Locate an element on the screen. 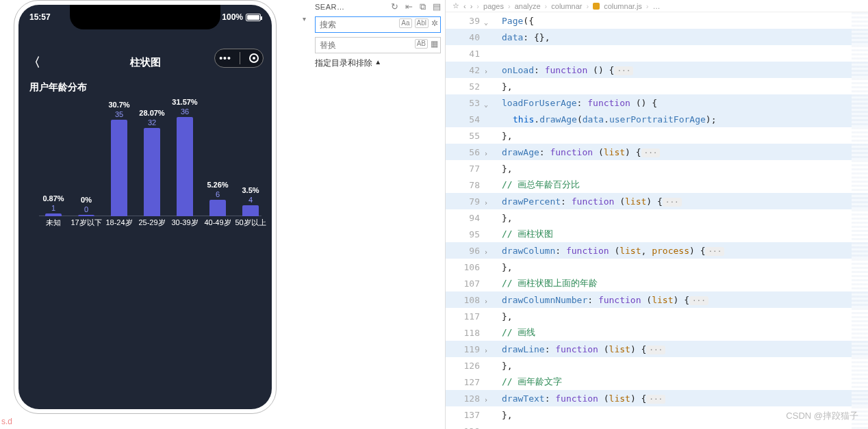 The height and width of the screenshot is (429, 868). x-axis-label: 17岁以下 is located at coordinates (86, 223).